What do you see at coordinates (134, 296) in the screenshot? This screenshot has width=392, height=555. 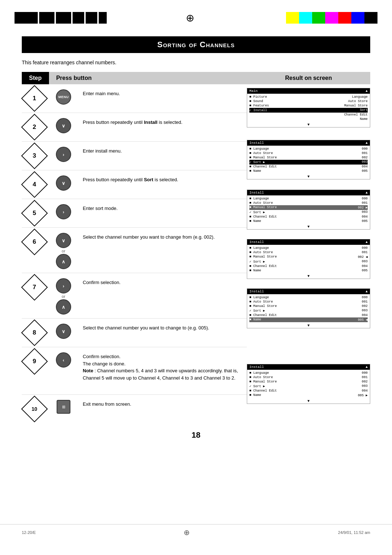 I see `step-row-7: 7 › or ∧ Confirm selection.` at bounding box center [134, 296].